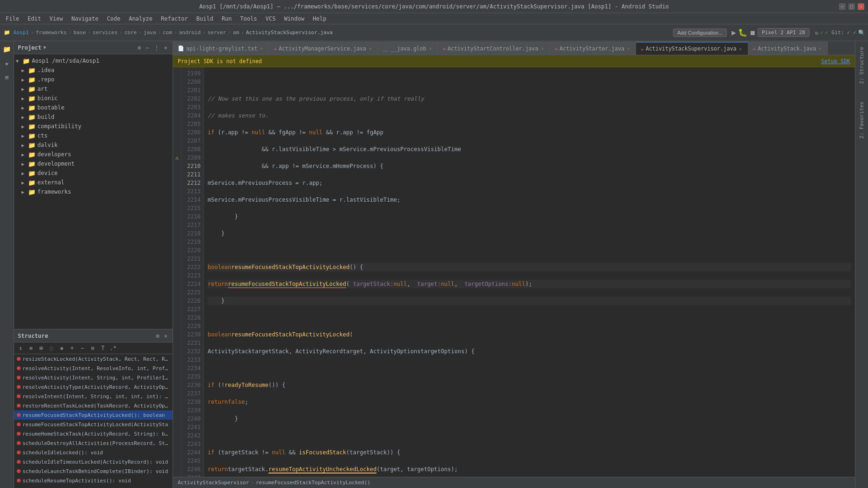 The image size is (868, 488). I want to click on menu-item-vcs: VCS, so click(271, 19).